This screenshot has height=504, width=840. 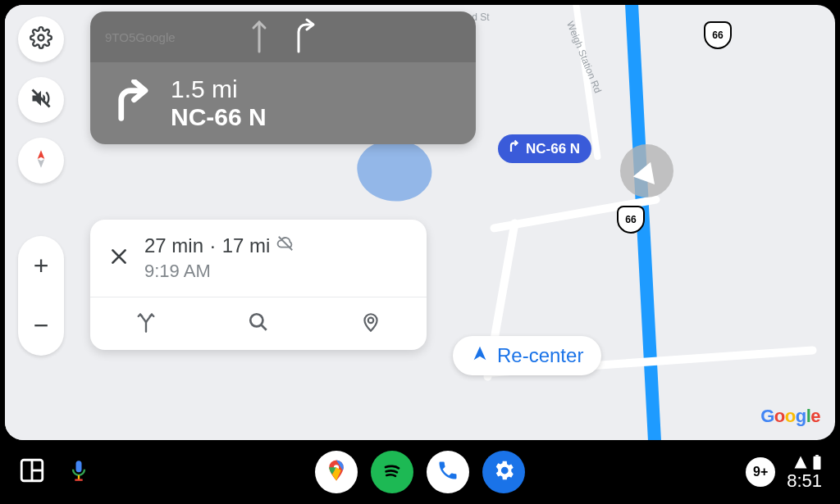 What do you see at coordinates (646, 170) in the screenshot?
I see `vehicle-marker` at bounding box center [646, 170].